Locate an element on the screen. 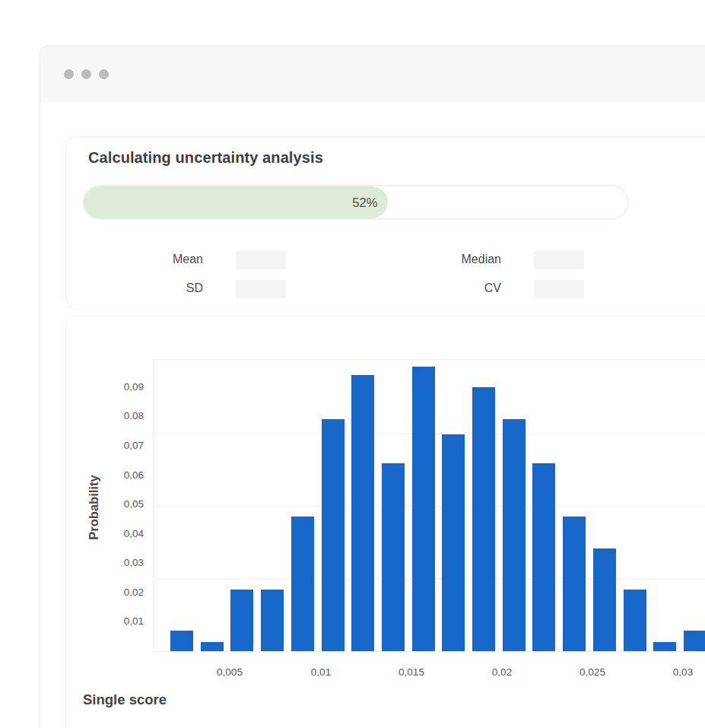 Image resolution: width=705 pixels, height=728 pixels. y-tick-label: 0,04 is located at coordinates (134, 534).